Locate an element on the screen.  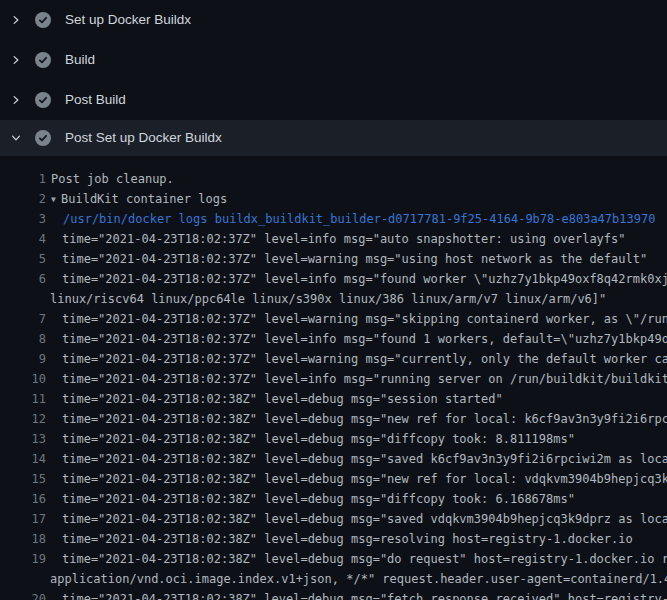
line-number-link: 12 is located at coordinates (23, 419).